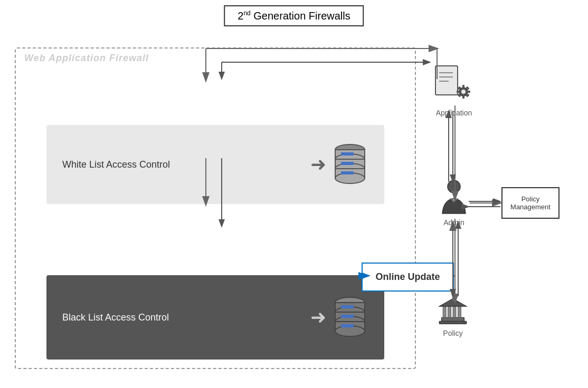  I want to click on policy-icon-container: Policy, so click(453, 316).